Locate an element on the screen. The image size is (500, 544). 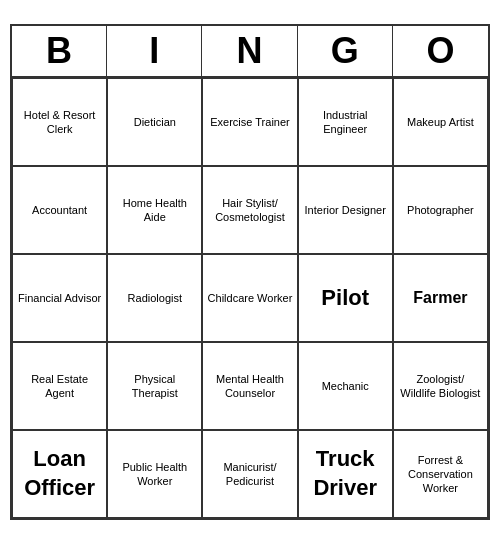
bingo-cell-20: Loan Officer is located at coordinates (60, 474).